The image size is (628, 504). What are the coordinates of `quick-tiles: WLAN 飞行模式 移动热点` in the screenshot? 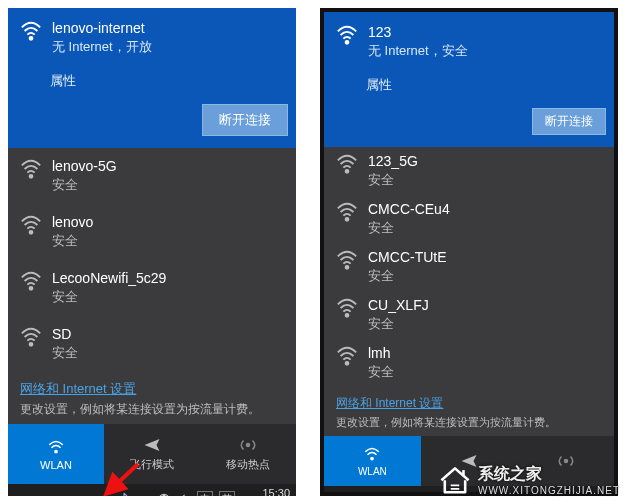 It's located at (152, 454).